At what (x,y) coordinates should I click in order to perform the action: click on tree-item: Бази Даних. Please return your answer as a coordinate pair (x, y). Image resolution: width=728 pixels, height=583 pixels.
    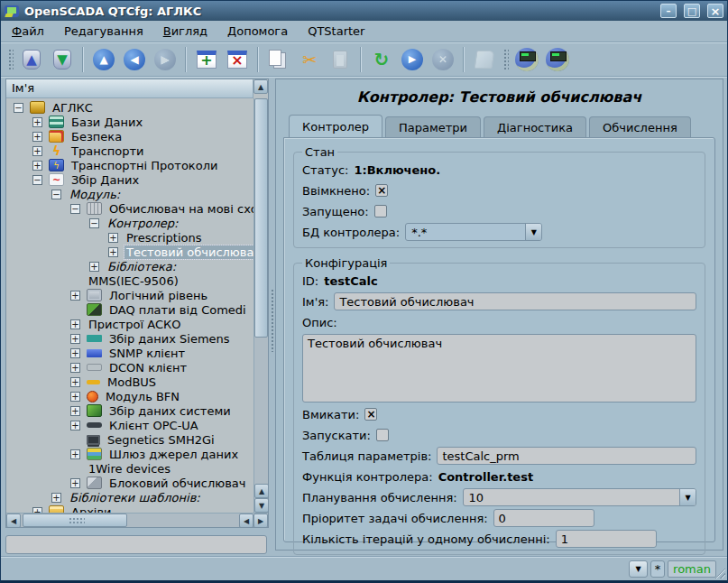
    Looking at the image, I should click on (130, 122).